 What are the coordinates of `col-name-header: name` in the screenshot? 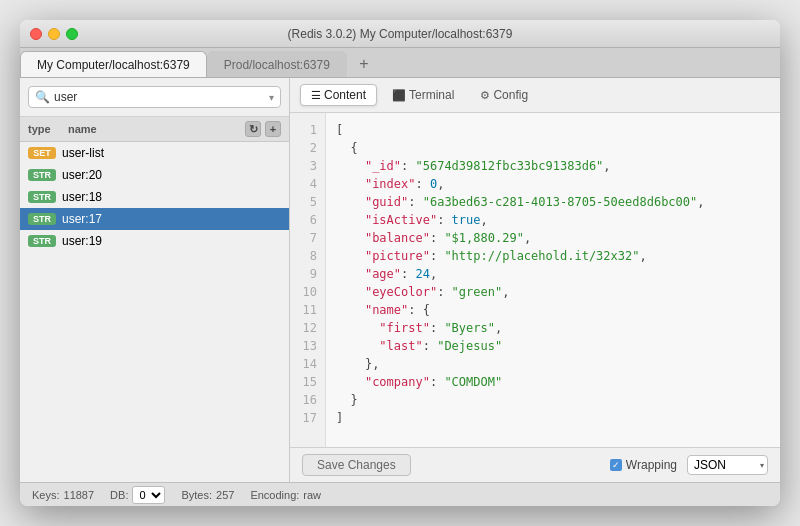 It's located at (154, 129).